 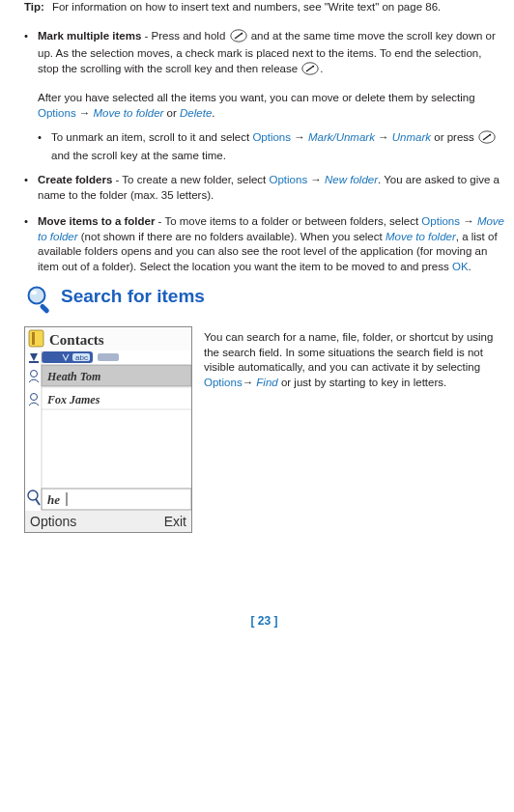 I want to click on ok-link: OK, so click(x=460, y=266).